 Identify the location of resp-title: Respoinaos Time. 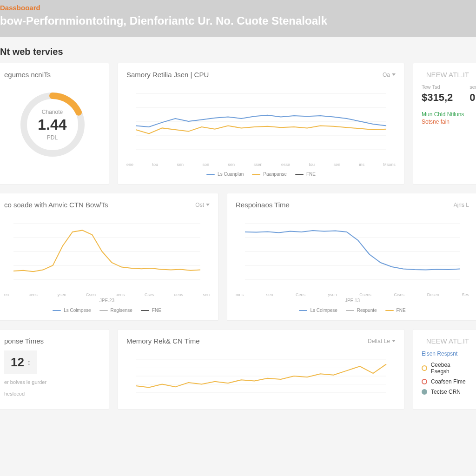
(263, 205).